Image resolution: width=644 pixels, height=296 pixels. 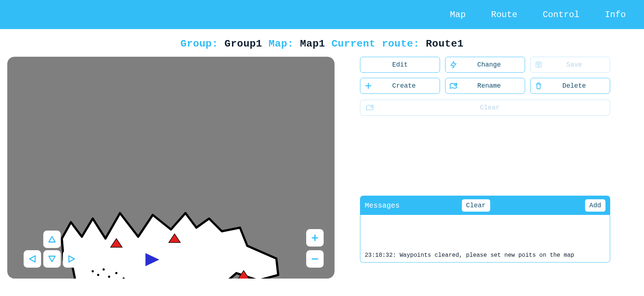 I want to click on triangle-down-icon, so click(x=52, y=259).